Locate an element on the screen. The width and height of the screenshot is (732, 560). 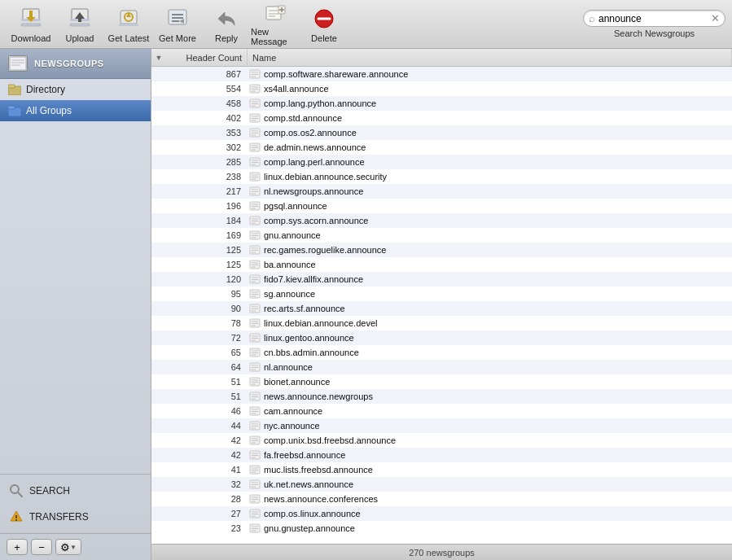
row-count: 90 is located at coordinates (199, 308).